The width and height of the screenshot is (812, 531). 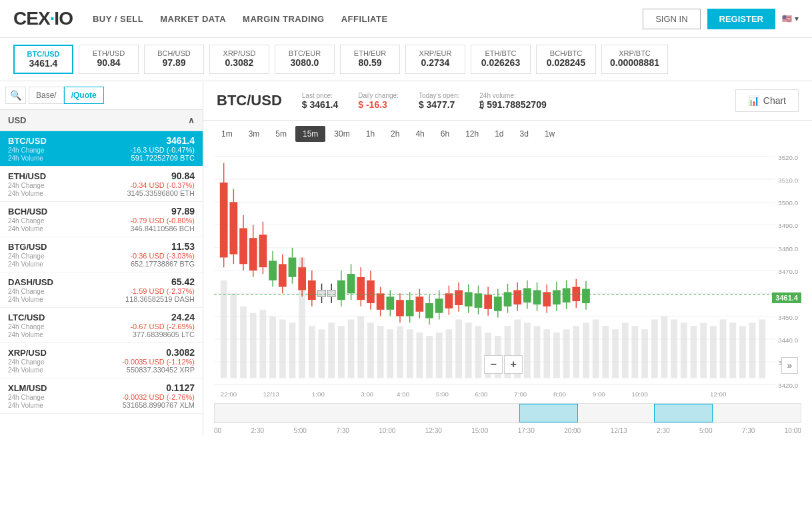 I want to click on ticker-item-XRP-EUR: XRP/EUR0.2734, so click(x=435, y=59).